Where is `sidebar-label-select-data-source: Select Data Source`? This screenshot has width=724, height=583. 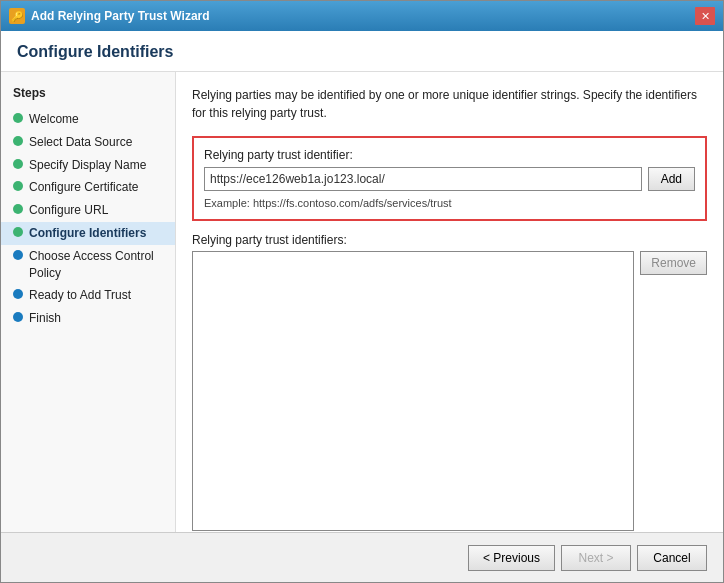 sidebar-label-select-data-source: Select Data Source is located at coordinates (80, 142).